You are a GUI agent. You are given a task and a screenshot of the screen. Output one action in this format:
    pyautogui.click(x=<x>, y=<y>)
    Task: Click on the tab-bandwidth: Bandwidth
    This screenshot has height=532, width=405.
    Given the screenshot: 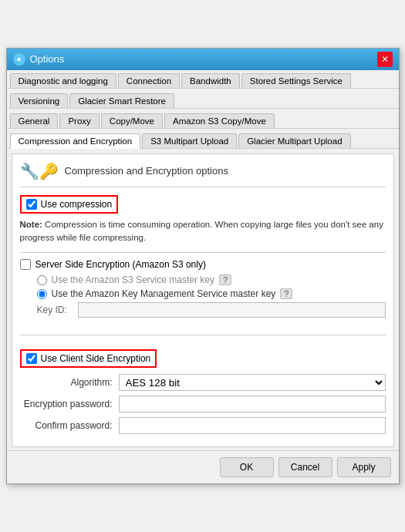 What is the action you would take?
    pyautogui.click(x=211, y=80)
    